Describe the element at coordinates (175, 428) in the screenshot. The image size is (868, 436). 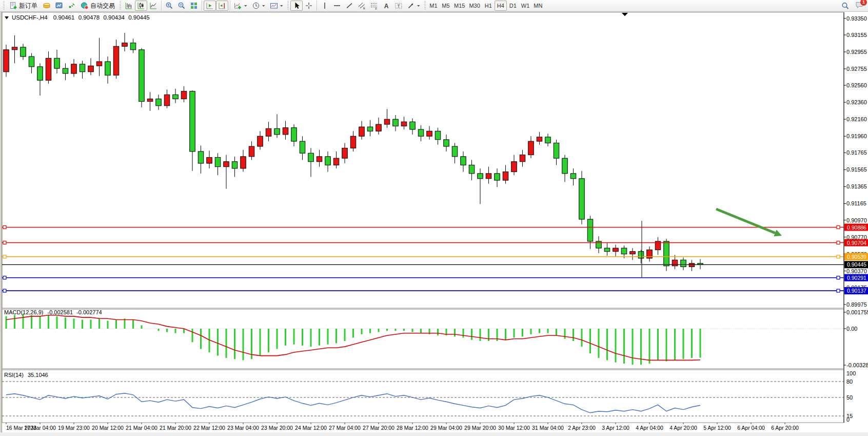
I see `time-axis-label: 21 Mar 20:00` at that location.